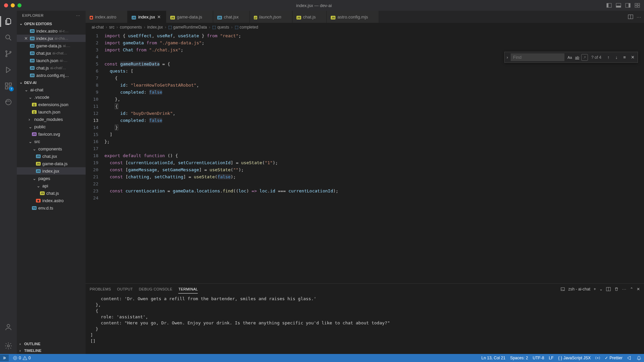 Image resolution: width=644 pixels, height=362 pixels. Describe the element at coordinates (6, 5) in the screenshot. I see `close-window-button` at that location.